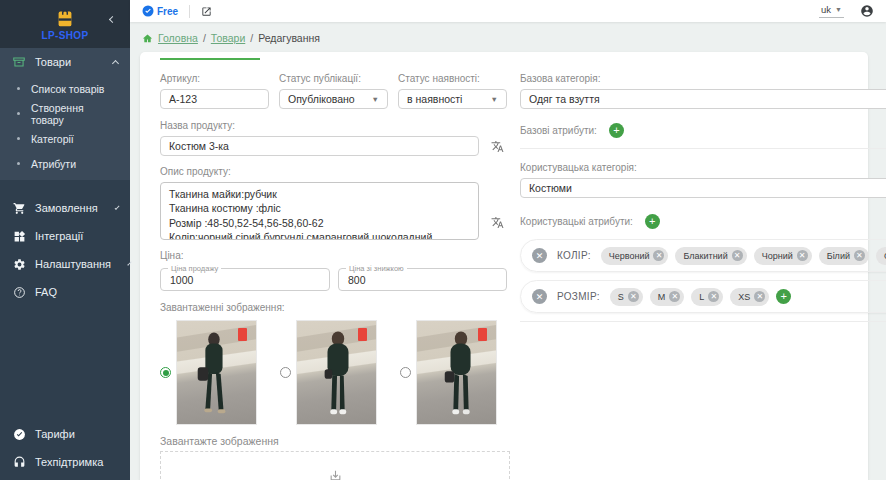  I want to click on breadcrumb-current: Редагування, so click(289, 38).